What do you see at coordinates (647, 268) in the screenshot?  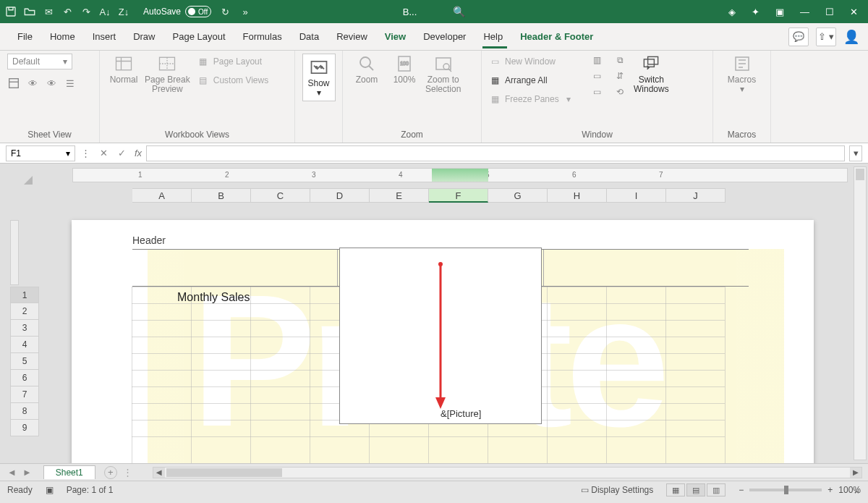 I see `header-right` at bounding box center [647, 268].